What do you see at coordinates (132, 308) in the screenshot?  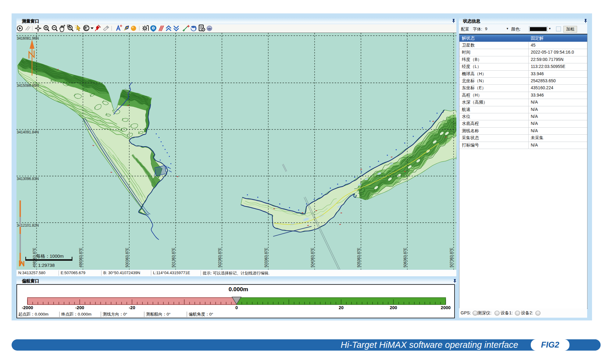 I see `svg-text: -20` at bounding box center [132, 308].